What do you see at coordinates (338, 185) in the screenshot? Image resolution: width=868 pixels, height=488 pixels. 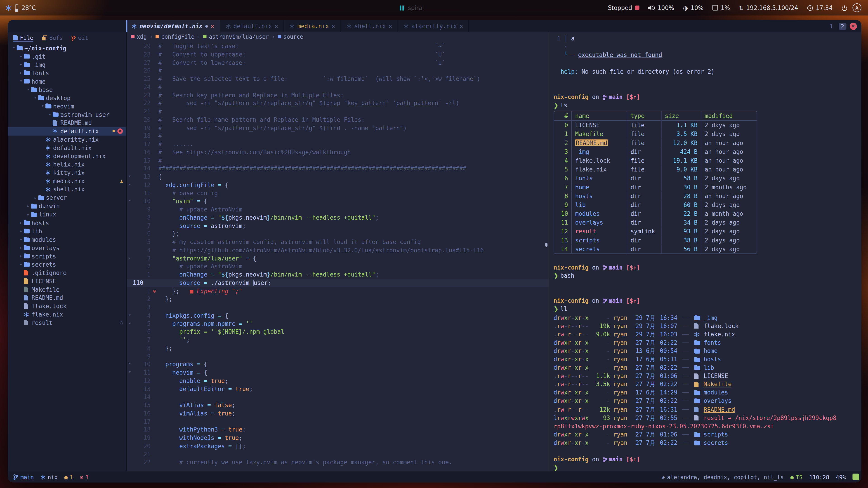 I see `editor-line: ▾12 xdg.configFile = {` at bounding box center [338, 185].